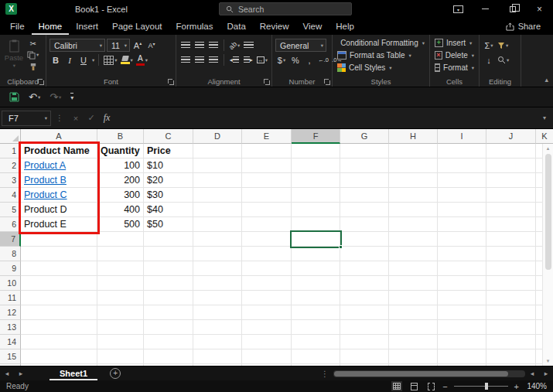 This screenshot has height=392, width=553. I want to click on row-header-5: 5, so click(11, 210).